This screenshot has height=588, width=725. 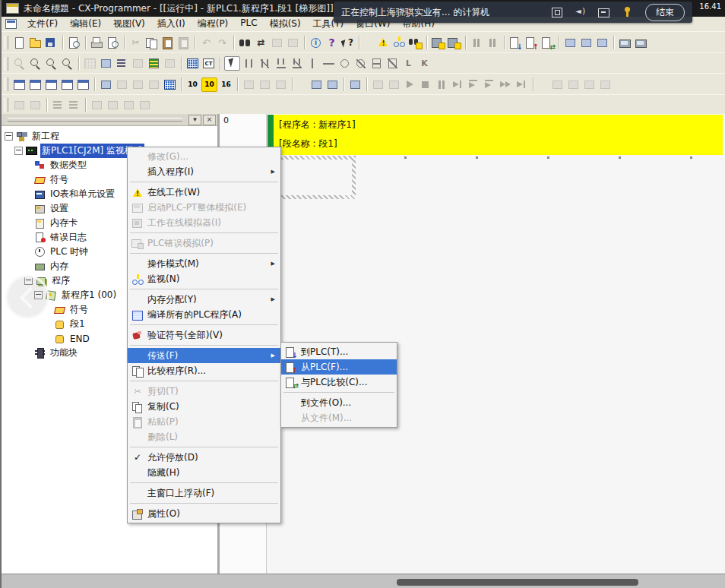 What do you see at coordinates (557, 12) in the screenshot?
I see `fullscreen-icon` at bounding box center [557, 12].